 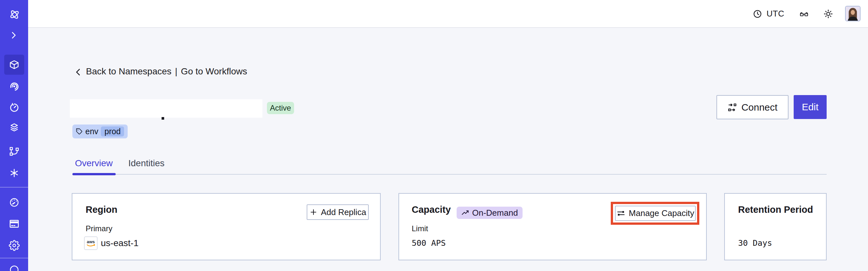 What do you see at coordinates (14, 173) in the screenshot?
I see `sidebar-item-nexus` at bounding box center [14, 173].